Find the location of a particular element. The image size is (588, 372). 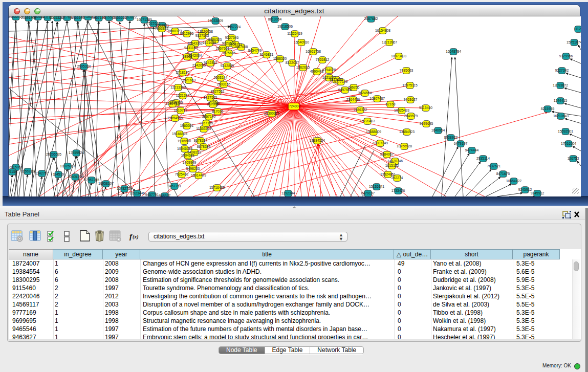

svg-text: 98901 is located at coordinates (187, 56).